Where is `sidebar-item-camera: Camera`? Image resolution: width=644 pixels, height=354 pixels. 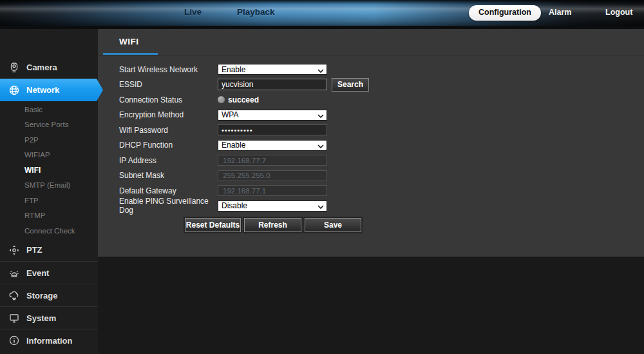
sidebar-item-camera: Camera is located at coordinates (49, 67).